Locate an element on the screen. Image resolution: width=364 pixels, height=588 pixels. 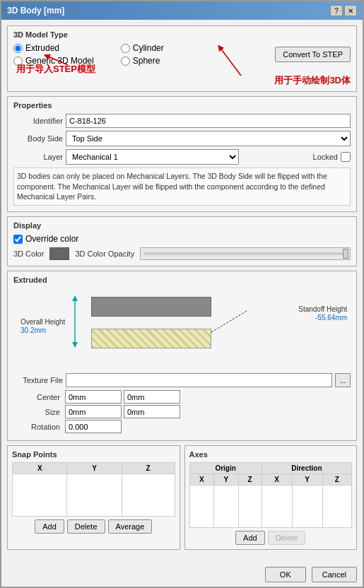
override-row: Override color is located at coordinates (182, 239).